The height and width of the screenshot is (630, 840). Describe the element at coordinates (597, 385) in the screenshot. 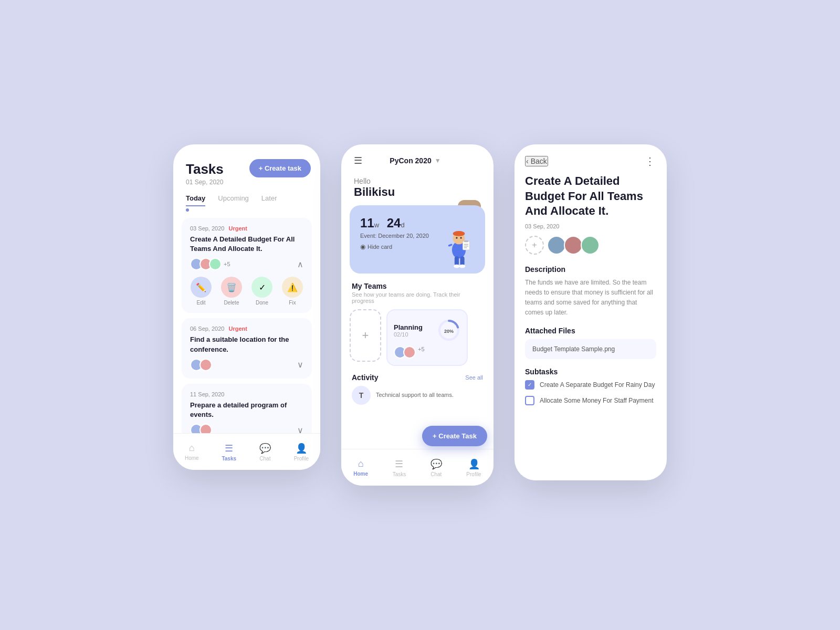

I see `subtask-text: Create A Separate Budget For Rainy Day` at that location.